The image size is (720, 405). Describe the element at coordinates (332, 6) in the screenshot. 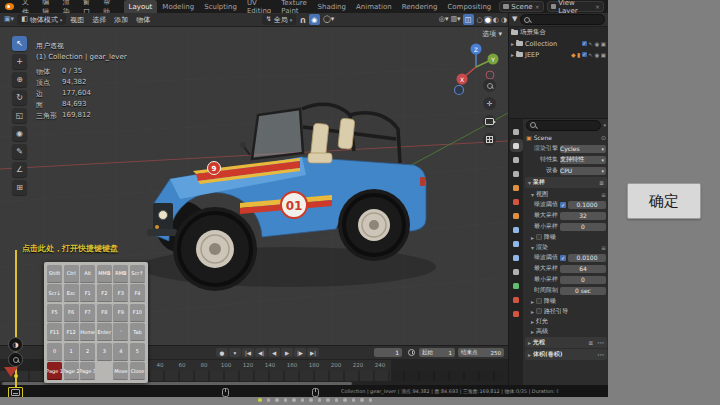

I see `tab-shading: Shading` at that location.